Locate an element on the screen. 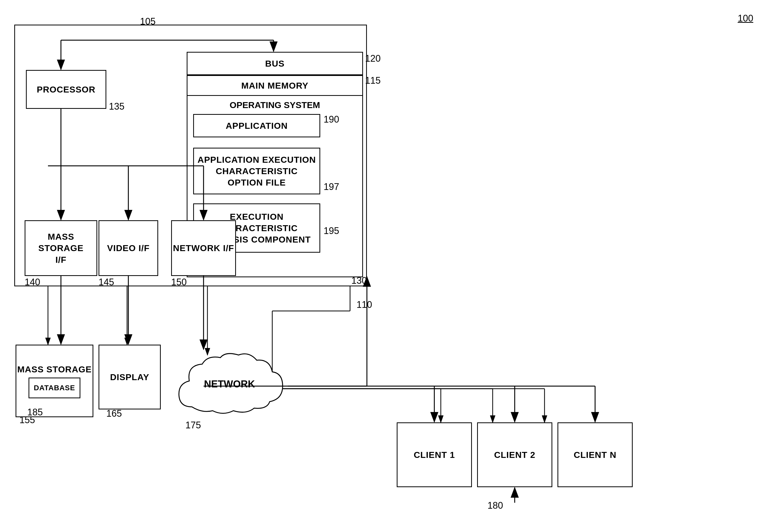 The image size is (774, 532). ref-140: 140 is located at coordinates (33, 282).